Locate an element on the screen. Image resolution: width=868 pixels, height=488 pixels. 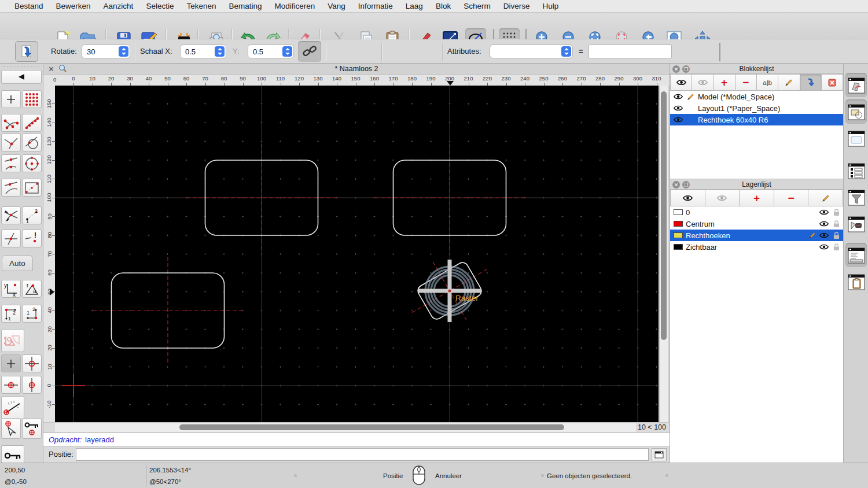
rotation-stepper is located at coordinates (124, 51).